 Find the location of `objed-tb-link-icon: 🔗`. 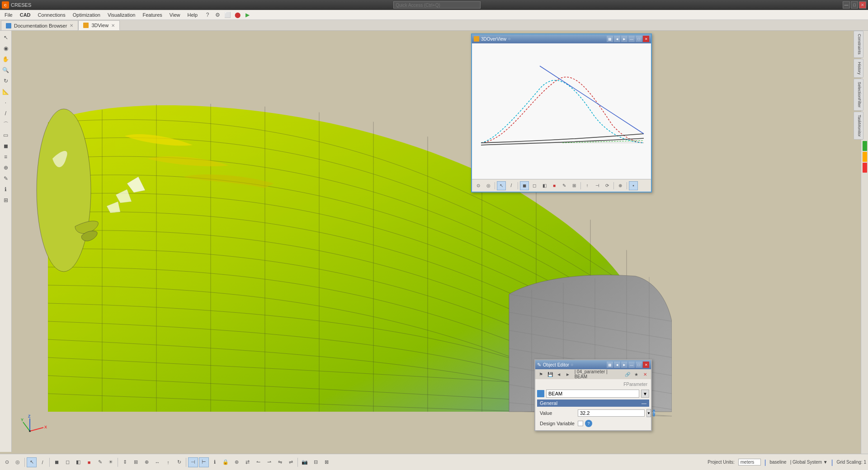

objed-tb-link-icon: 🔗 is located at coordinates (627, 374).